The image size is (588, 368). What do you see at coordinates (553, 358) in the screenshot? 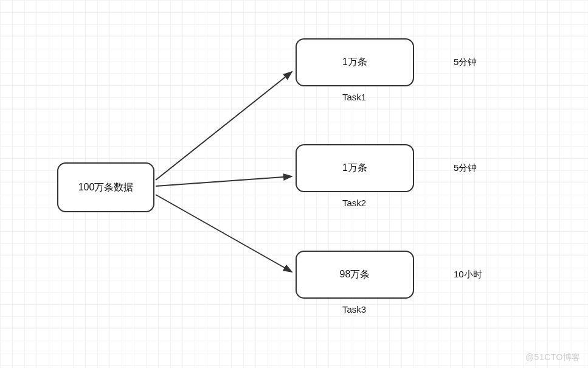
I see `watermark: @51CTO博客` at bounding box center [553, 358].